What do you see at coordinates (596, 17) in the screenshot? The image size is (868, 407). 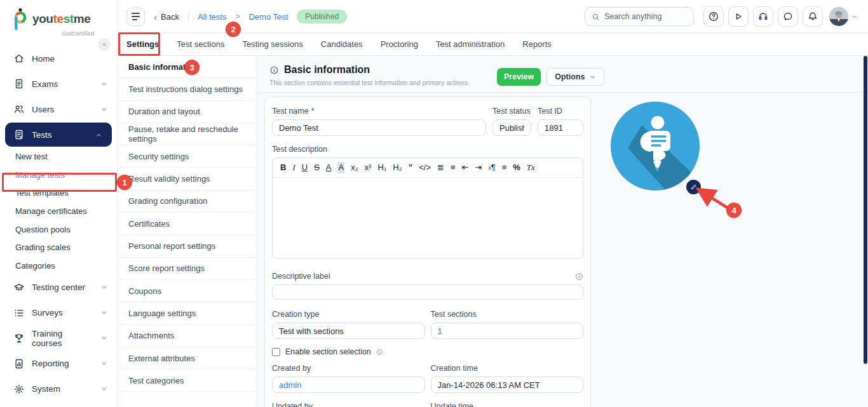 I see `search-icon` at bounding box center [596, 17].